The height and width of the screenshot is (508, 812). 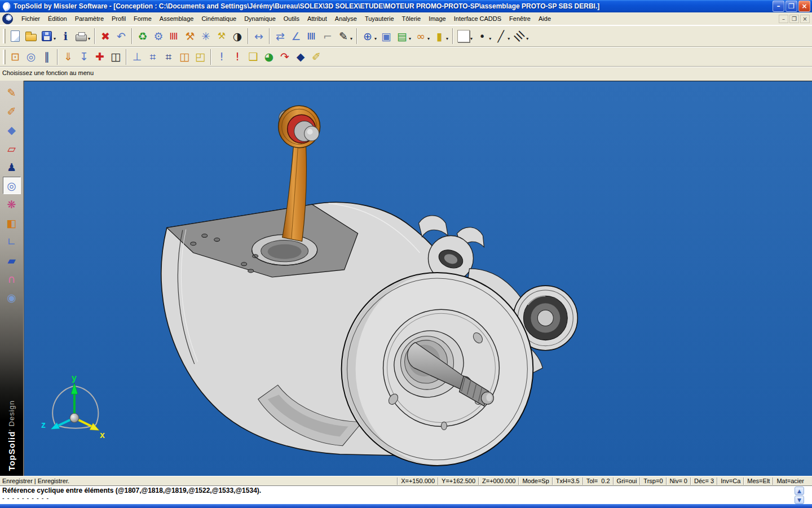 What do you see at coordinates (292, 19) in the screenshot?
I see `menu-outils: Outils` at bounding box center [292, 19].